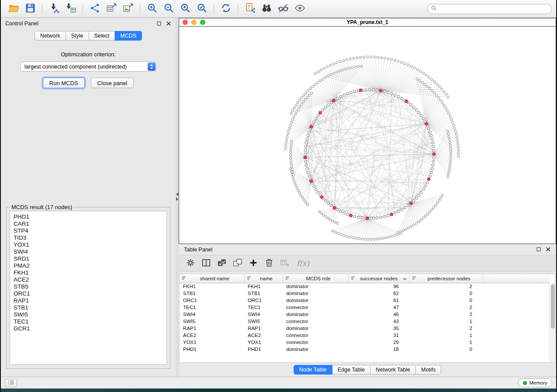  What do you see at coordinates (113, 83) in the screenshot?
I see `close-panel-button: Close panel` at bounding box center [113, 83].